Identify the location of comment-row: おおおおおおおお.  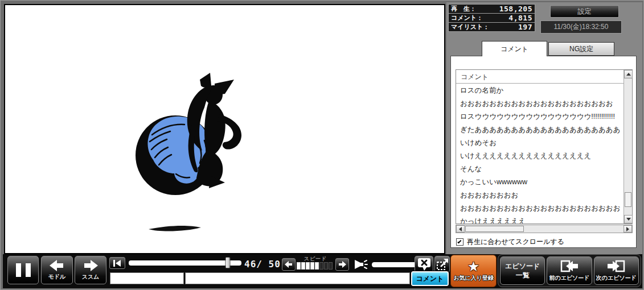
(540, 196).